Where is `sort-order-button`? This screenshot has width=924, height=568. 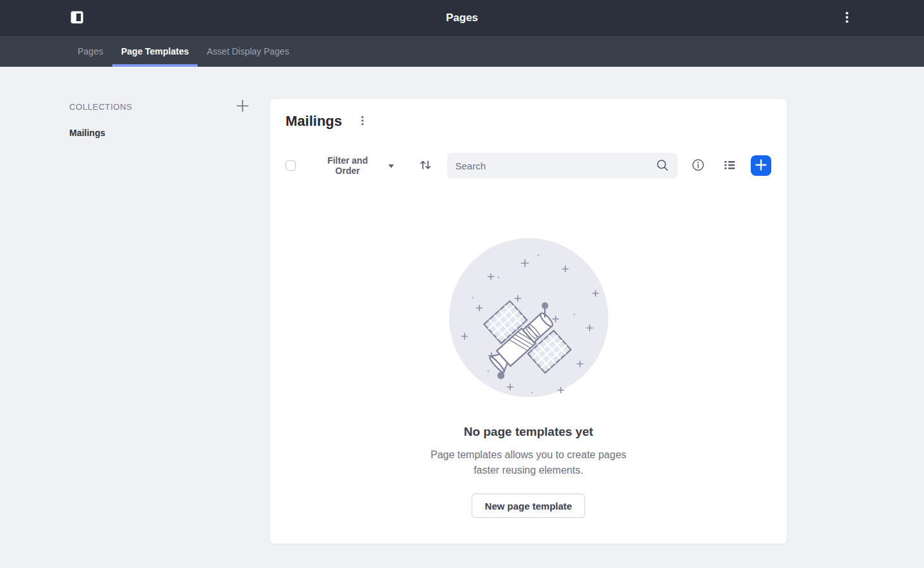 sort-order-button is located at coordinates (425, 166).